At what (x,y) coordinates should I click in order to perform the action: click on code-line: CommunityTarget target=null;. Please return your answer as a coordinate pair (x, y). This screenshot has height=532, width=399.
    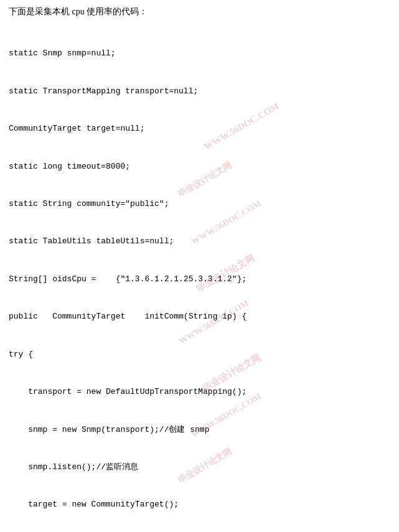
    Looking at the image, I should click on (199, 129).